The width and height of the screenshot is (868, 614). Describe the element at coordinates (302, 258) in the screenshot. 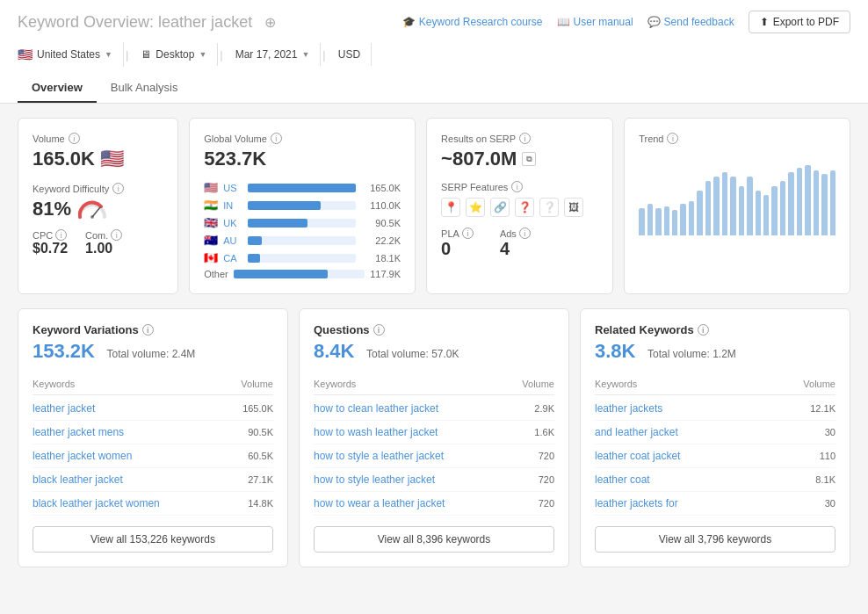

I see `bar-ca` at that location.